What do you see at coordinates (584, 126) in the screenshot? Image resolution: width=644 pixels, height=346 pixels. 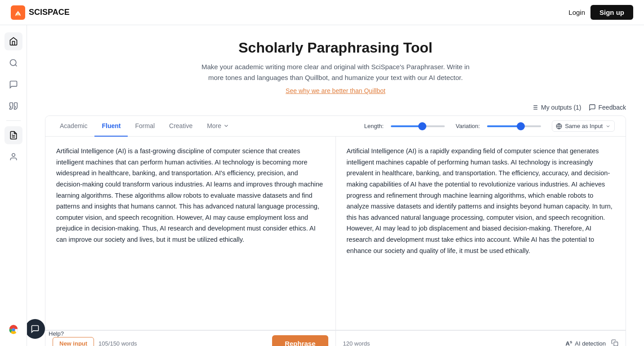 I see `language-label: Same as Input` at bounding box center [584, 126].